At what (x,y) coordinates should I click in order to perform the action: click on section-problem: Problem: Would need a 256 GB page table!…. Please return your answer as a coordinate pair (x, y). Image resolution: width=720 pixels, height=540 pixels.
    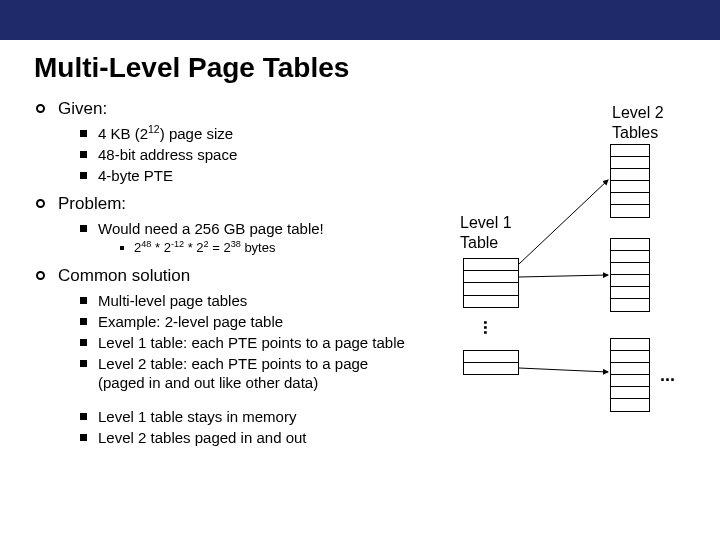
    Looking at the image, I should click on (250, 225).